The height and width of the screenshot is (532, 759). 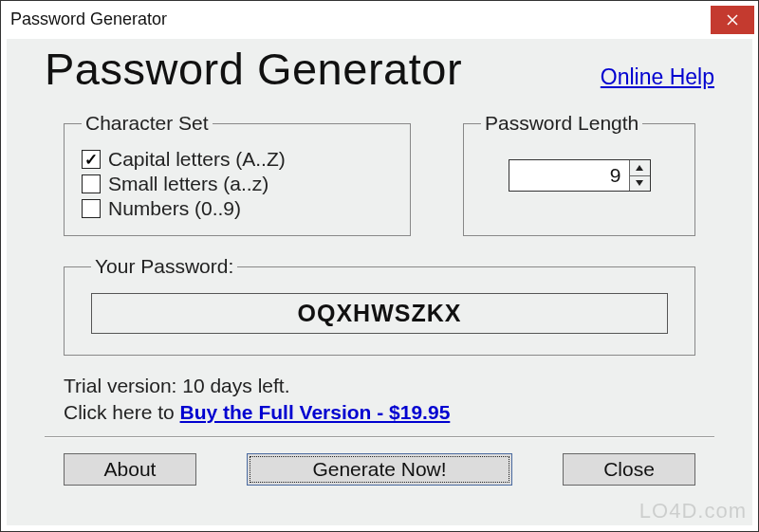 I want to click on buy-full-version-link: Buy the Full Version - $19.95, so click(x=315, y=412).